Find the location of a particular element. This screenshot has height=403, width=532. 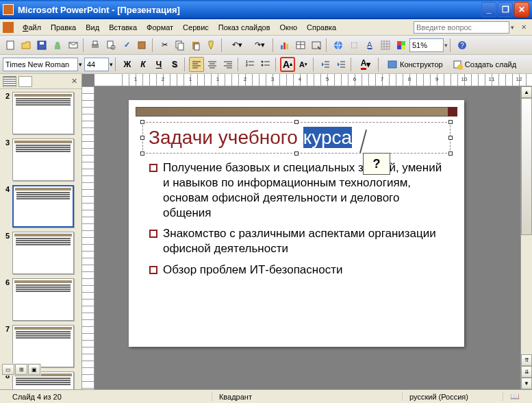

permissions-button is located at coordinates (58, 45).